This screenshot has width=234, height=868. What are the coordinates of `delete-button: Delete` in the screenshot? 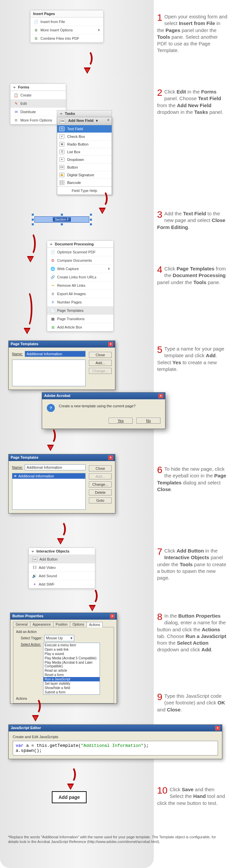 It's located at (100, 492).